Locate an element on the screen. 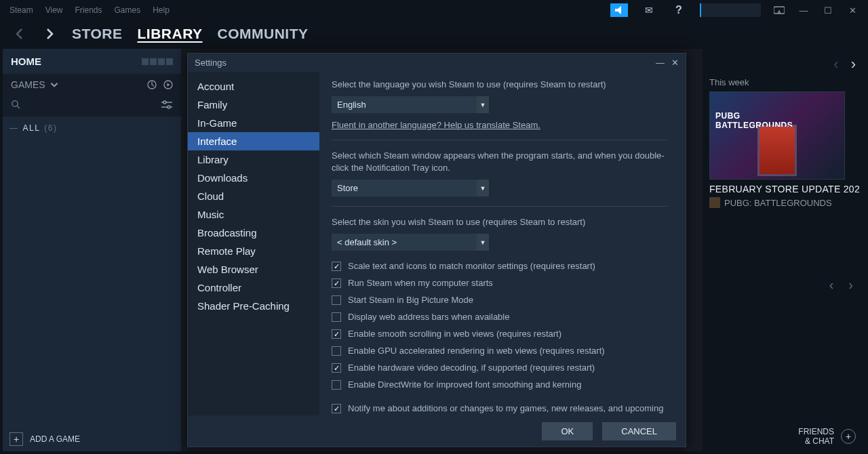  settings-cat-controller: Controller is located at coordinates (254, 287).